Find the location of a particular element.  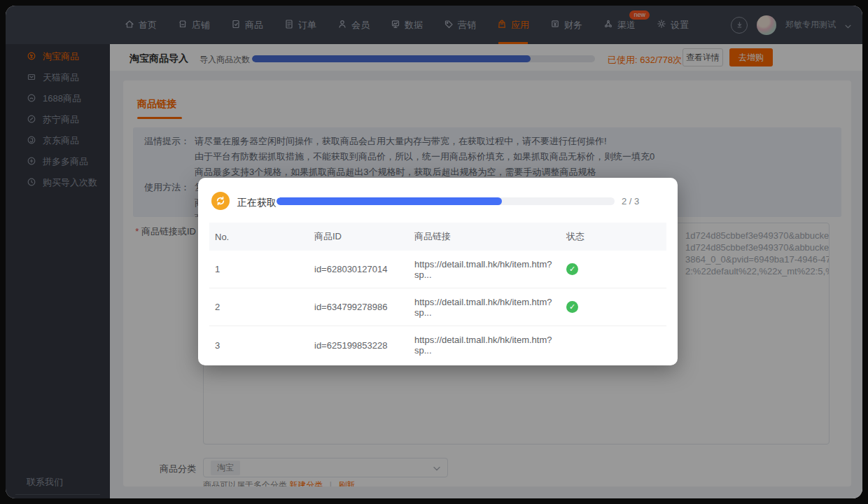

table-row: 2 id=634799278986 https://detail.tmall.h… is located at coordinates (438, 307).